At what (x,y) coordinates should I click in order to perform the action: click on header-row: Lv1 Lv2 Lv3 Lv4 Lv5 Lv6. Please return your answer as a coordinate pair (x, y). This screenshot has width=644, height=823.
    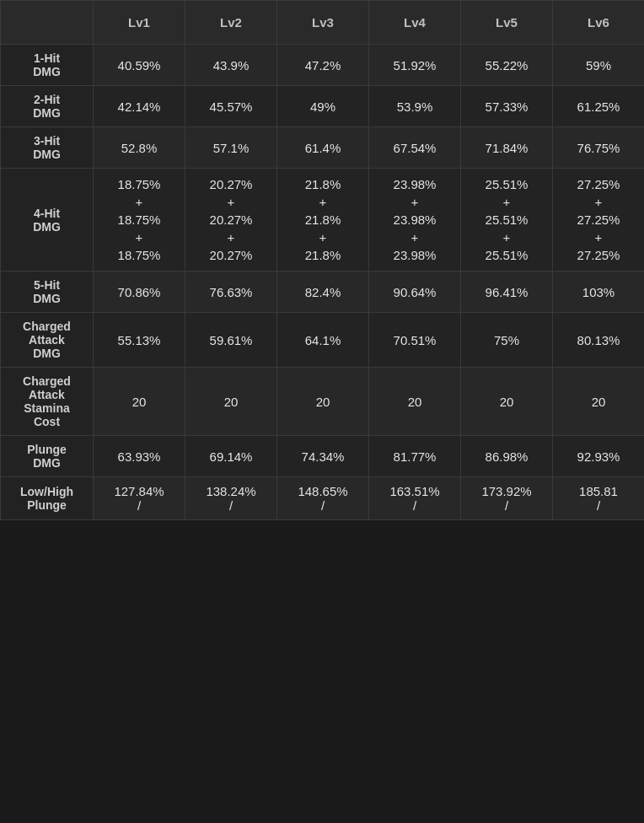
    Looking at the image, I should click on (323, 23).